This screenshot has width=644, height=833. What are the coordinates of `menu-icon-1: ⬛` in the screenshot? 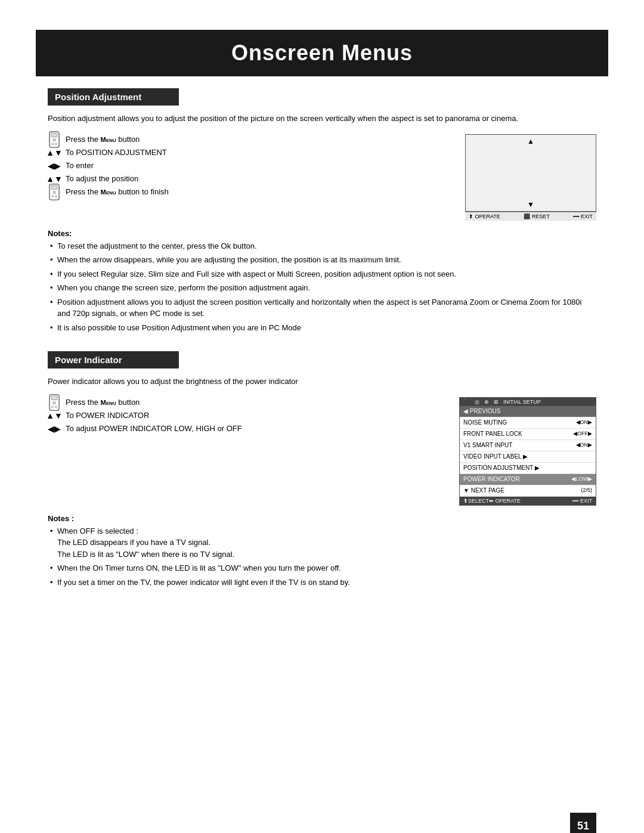 It's located at (466, 402).